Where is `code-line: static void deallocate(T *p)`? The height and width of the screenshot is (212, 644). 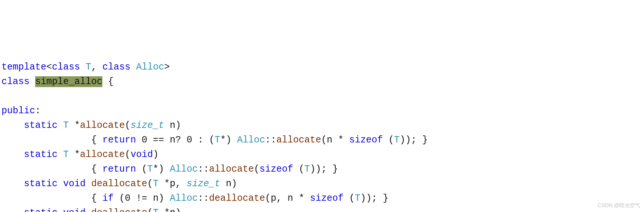 code-line: static void deallocate(T *p) is located at coordinates (91, 210).